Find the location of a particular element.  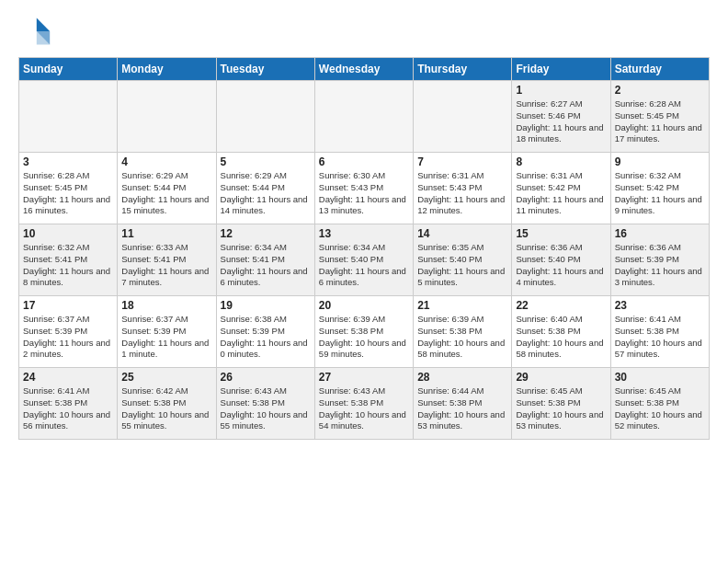

day-number: 20 is located at coordinates (364, 305).